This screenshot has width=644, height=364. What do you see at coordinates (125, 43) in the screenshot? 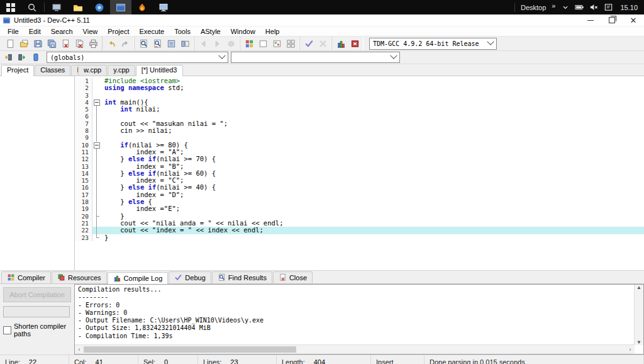
I see `redo-button` at bounding box center [125, 43].